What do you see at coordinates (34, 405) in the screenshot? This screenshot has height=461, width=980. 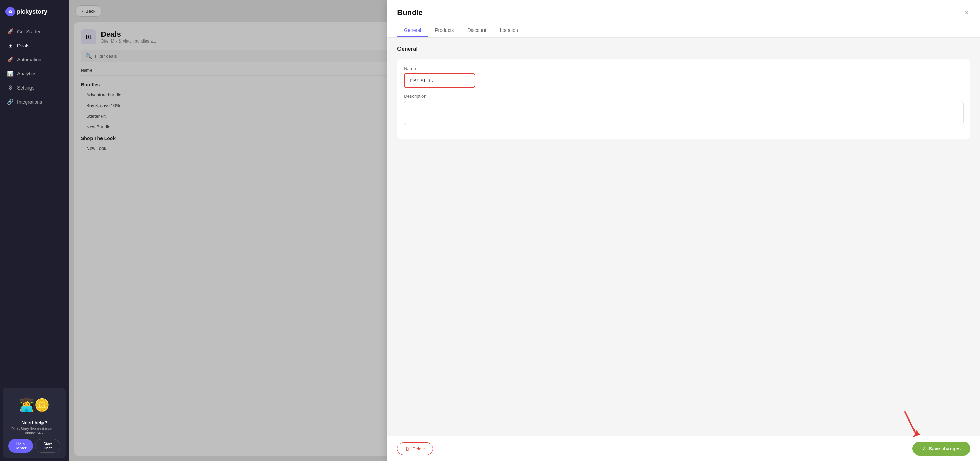 I see `help-illustration: 👩‍💻🪙` at bounding box center [34, 405].